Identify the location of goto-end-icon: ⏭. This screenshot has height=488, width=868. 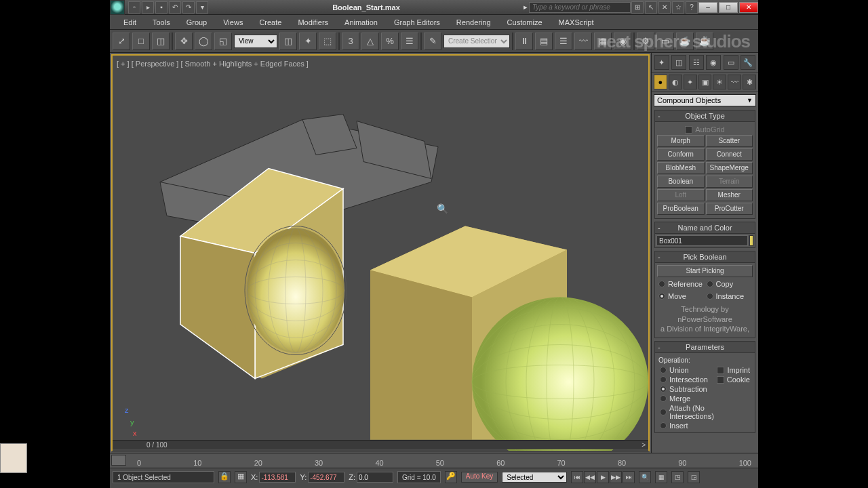
(629, 477).